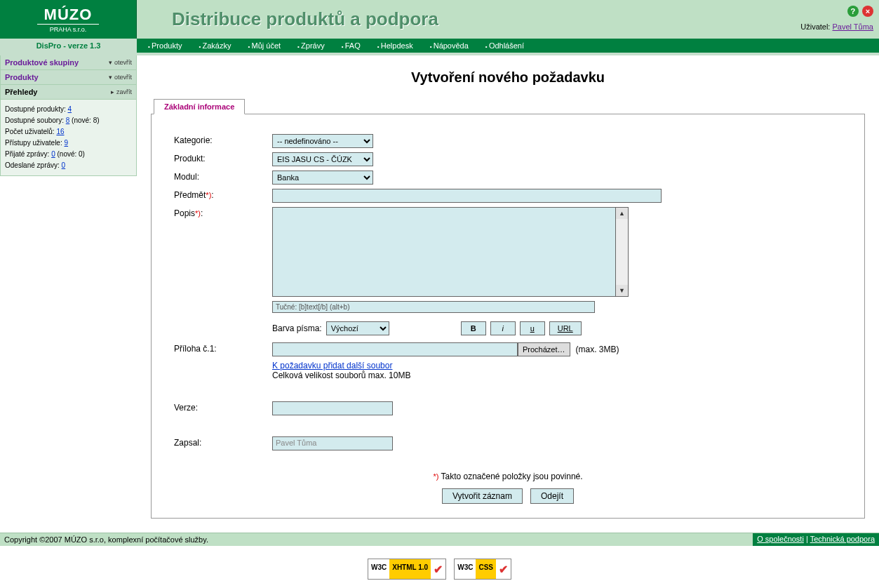  What do you see at coordinates (223, 194) in the screenshot?
I see `label-subject: Předmět*):` at bounding box center [223, 194].